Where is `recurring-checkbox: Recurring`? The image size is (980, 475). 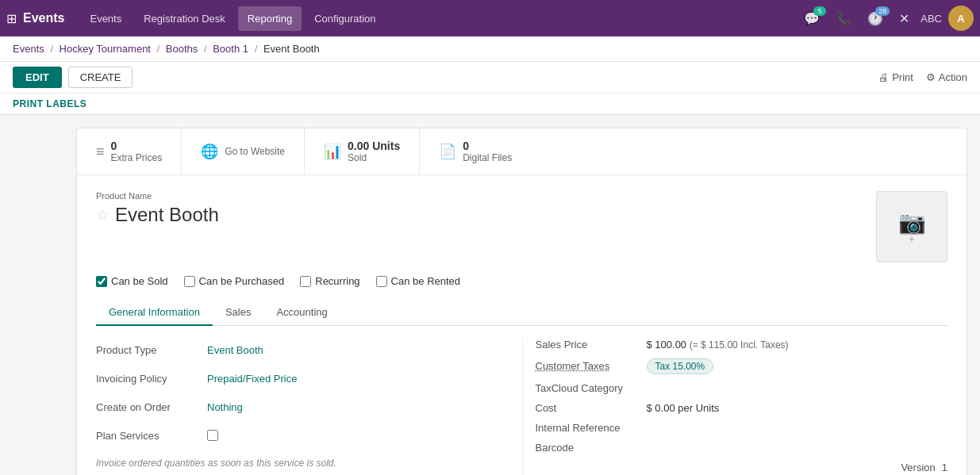 recurring-checkbox: Recurring is located at coordinates (330, 281).